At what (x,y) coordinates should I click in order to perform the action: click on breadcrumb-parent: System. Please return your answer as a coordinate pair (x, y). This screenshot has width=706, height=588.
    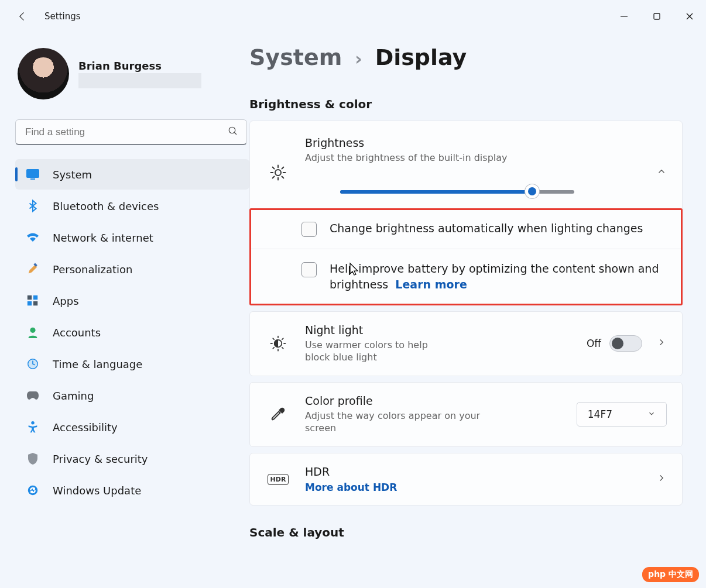
    Looking at the image, I should click on (296, 57).